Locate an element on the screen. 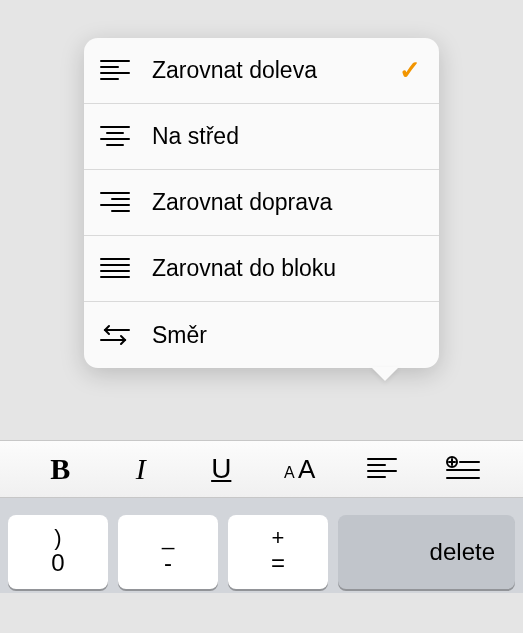 The height and width of the screenshot is (633, 523). align-center-icon is located at coordinates (115, 137).